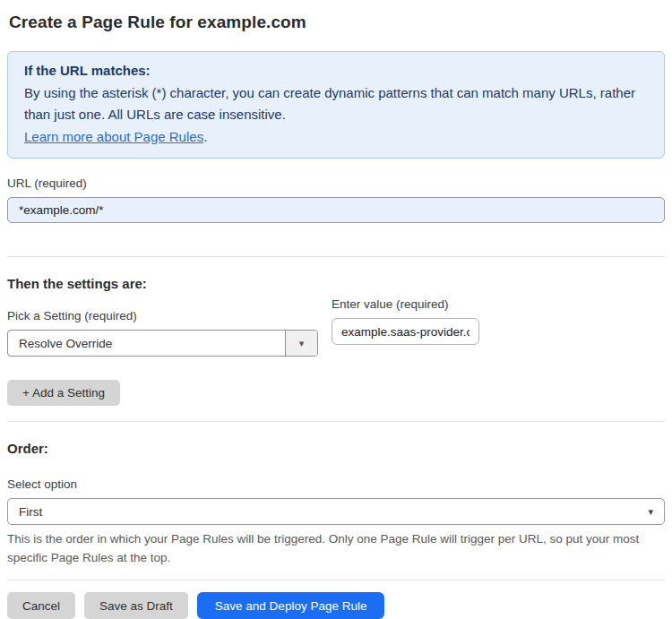  What do you see at coordinates (333, 512) in the screenshot?
I see `order-select-value: First` at bounding box center [333, 512].